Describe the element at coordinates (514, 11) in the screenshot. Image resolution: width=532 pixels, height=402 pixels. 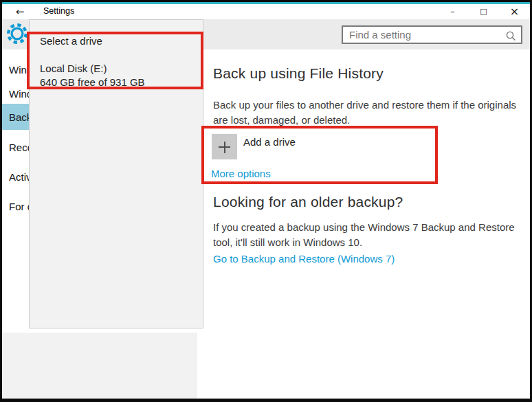
I see `close-icon: ×` at that location.